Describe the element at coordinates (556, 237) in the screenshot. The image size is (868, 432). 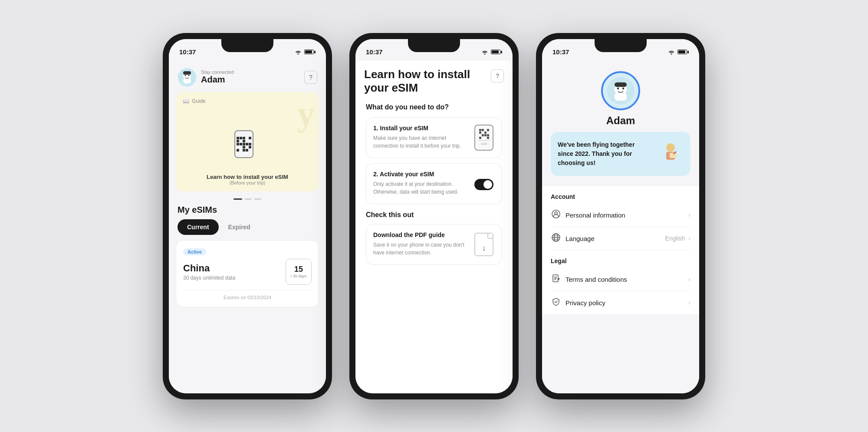
I see `globe-icon` at that location.